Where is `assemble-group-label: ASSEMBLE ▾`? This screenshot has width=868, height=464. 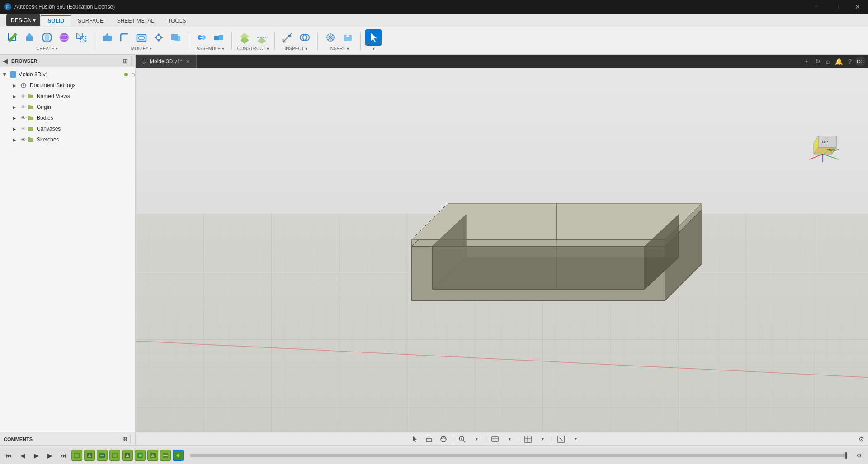
assemble-group-label: ASSEMBLE ▾ is located at coordinates (210, 49).